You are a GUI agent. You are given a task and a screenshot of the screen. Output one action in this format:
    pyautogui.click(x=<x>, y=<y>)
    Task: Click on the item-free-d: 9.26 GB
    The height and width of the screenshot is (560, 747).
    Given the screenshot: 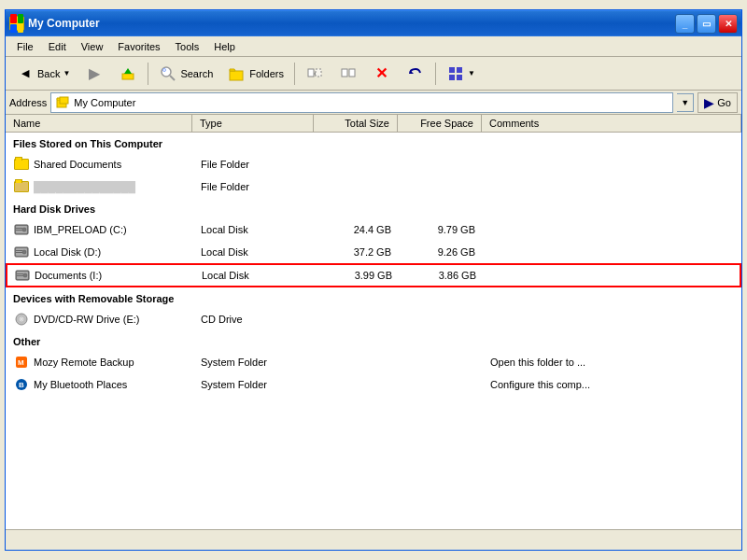 What is the action you would take?
    pyautogui.click(x=441, y=252)
    